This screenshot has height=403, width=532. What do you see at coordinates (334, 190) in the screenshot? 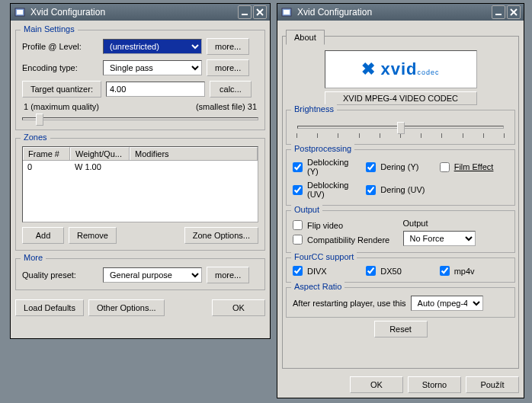
I see `deblocking-uv-label: Deblocking (UV)` at bounding box center [334, 190].